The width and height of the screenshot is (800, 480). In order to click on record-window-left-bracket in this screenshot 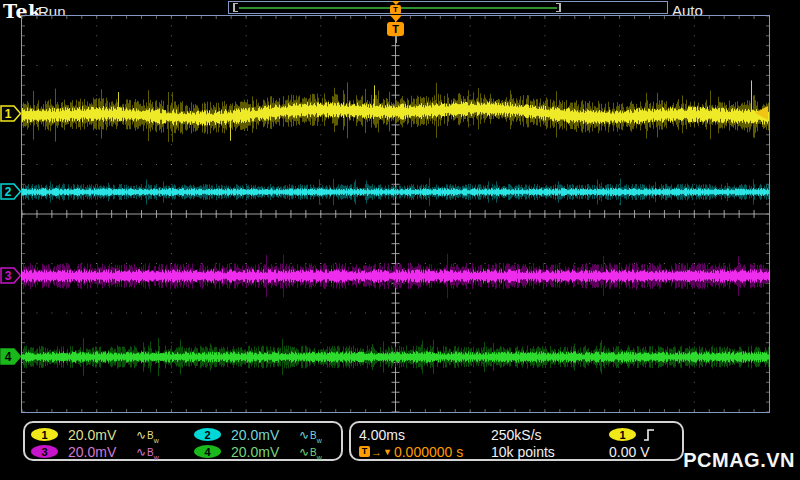, I will do `click(236, 8)`.